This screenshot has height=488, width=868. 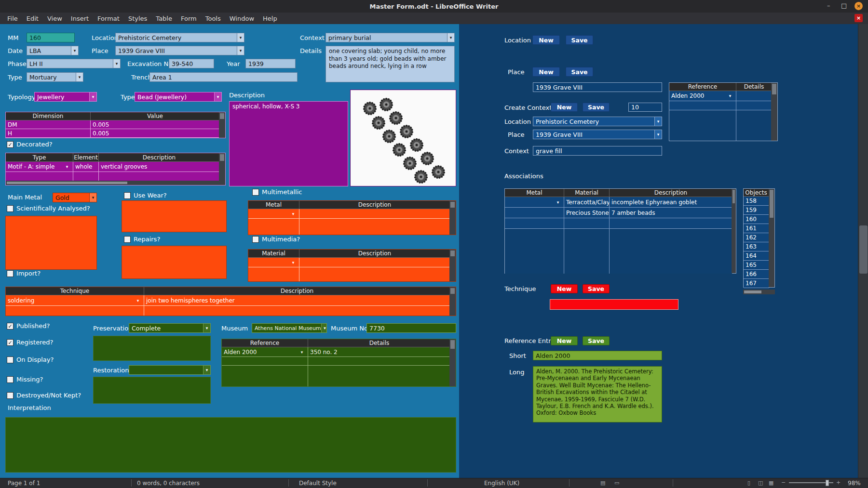 What do you see at coordinates (617, 483) in the screenshot?
I see `selection-mode-icon: ▭` at bounding box center [617, 483].